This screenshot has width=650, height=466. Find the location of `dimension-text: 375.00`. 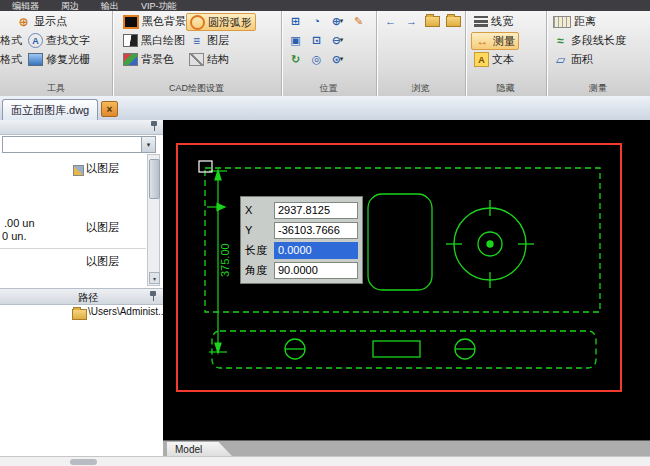

dimension-text: 375.00 is located at coordinates (225, 260).